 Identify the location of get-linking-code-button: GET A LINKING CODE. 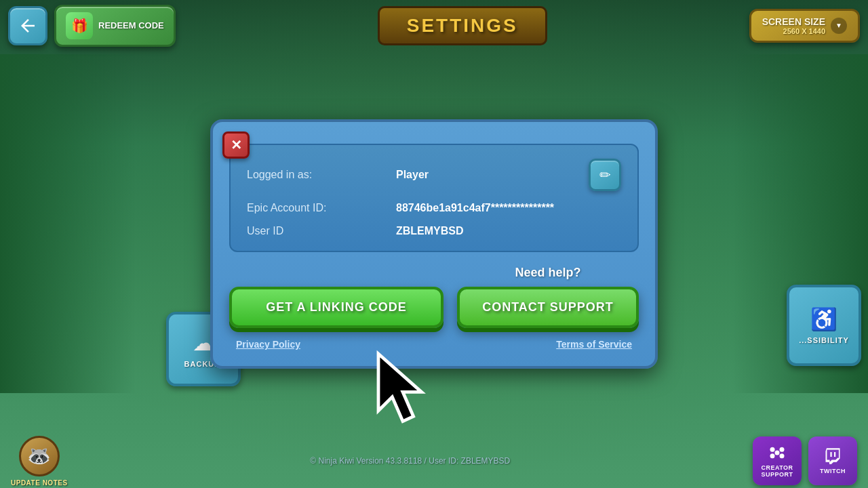
(336, 308).